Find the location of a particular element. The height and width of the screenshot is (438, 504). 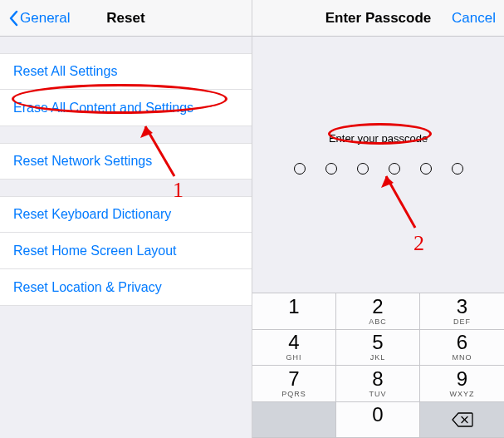

key-2: 2 ABC is located at coordinates (379, 312).